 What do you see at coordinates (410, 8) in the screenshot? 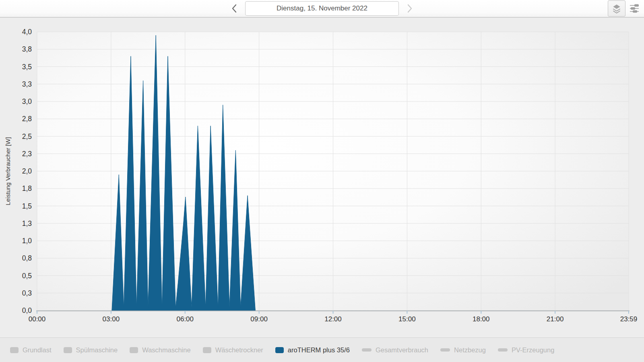
I see `next-day-button` at bounding box center [410, 8].